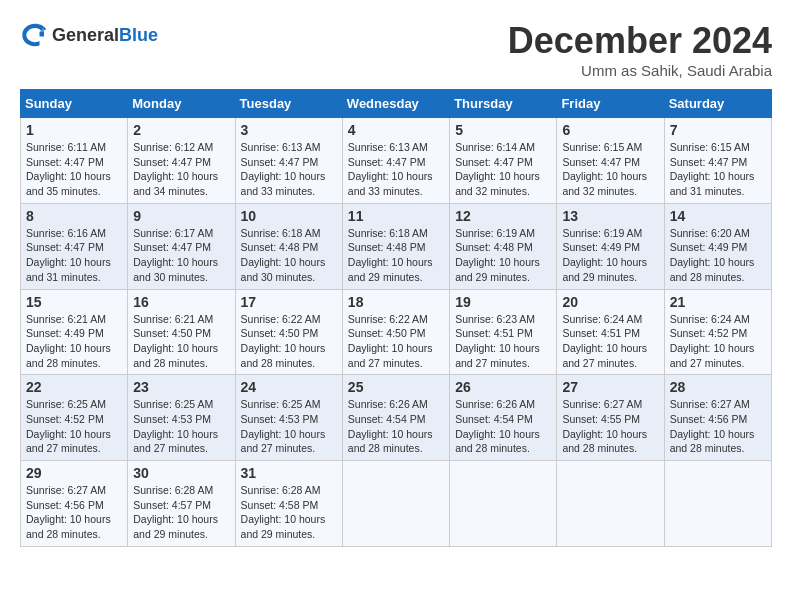 Image resolution: width=792 pixels, height=612 pixels. I want to click on day-number: 6, so click(610, 130).